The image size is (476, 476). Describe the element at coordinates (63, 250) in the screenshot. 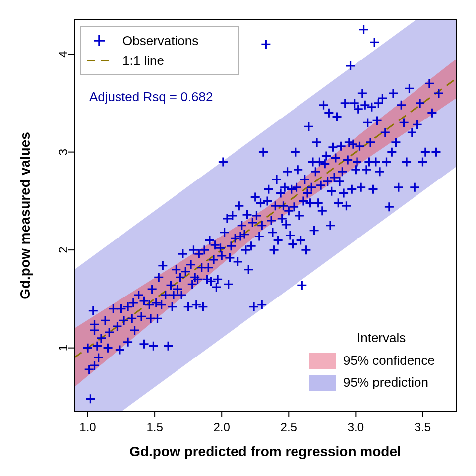

I see `y-tick-label: 2` at that location.